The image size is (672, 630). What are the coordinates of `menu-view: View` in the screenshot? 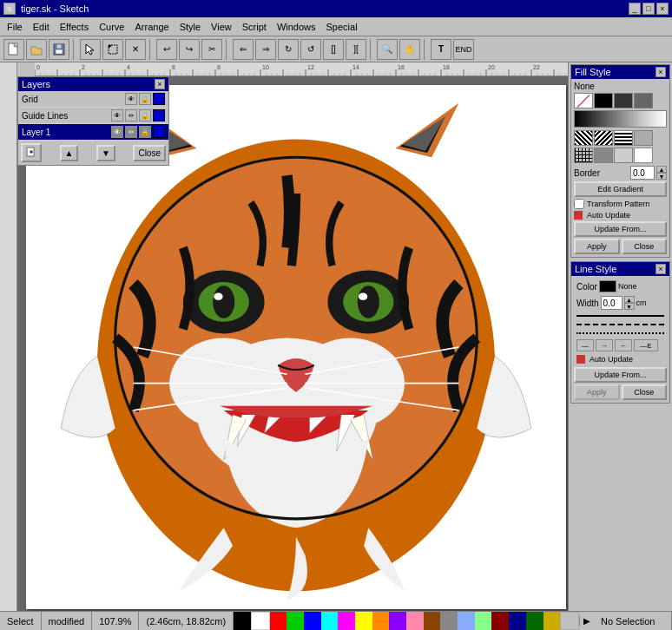 It's located at (221, 27).